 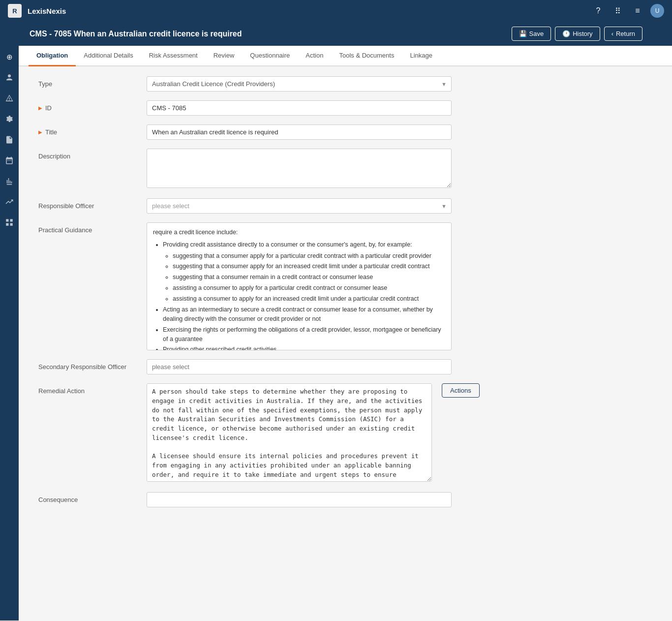 What do you see at coordinates (9, 202) in the screenshot?
I see `sidebar-icon-trend` at bounding box center [9, 202].